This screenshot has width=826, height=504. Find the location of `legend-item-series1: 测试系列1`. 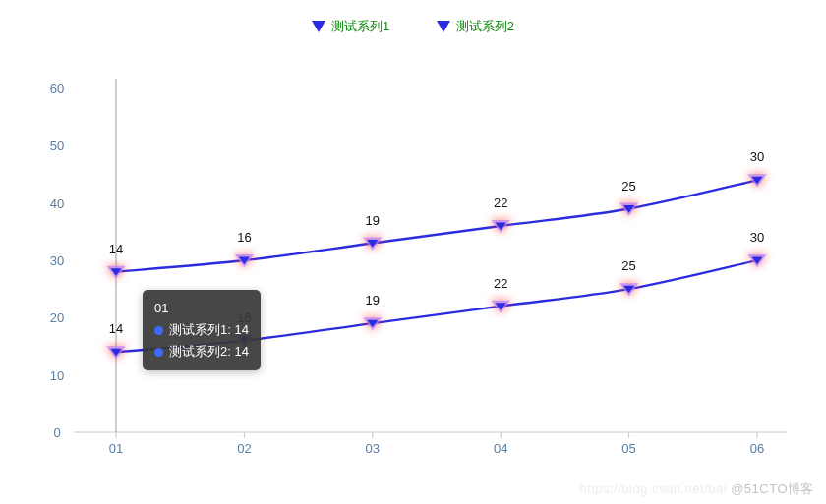

legend-item-series1: 测试系列1 is located at coordinates (350, 27).